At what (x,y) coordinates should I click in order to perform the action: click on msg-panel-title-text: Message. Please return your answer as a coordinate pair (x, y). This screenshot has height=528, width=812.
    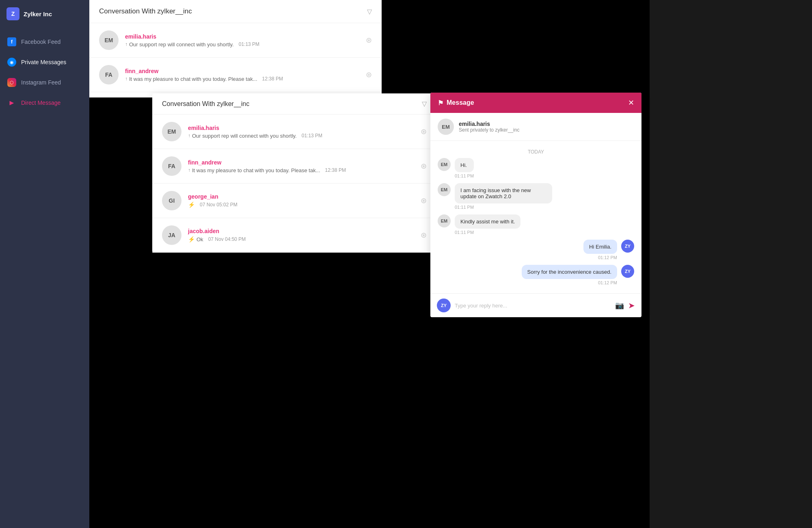
    Looking at the image, I should click on (460, 103).